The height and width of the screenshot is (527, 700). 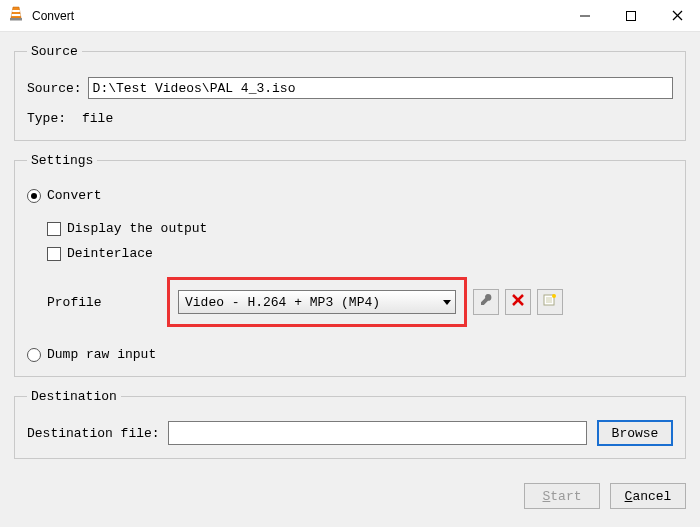 I want to click on wrench-icon, so click(x=486, y=302).